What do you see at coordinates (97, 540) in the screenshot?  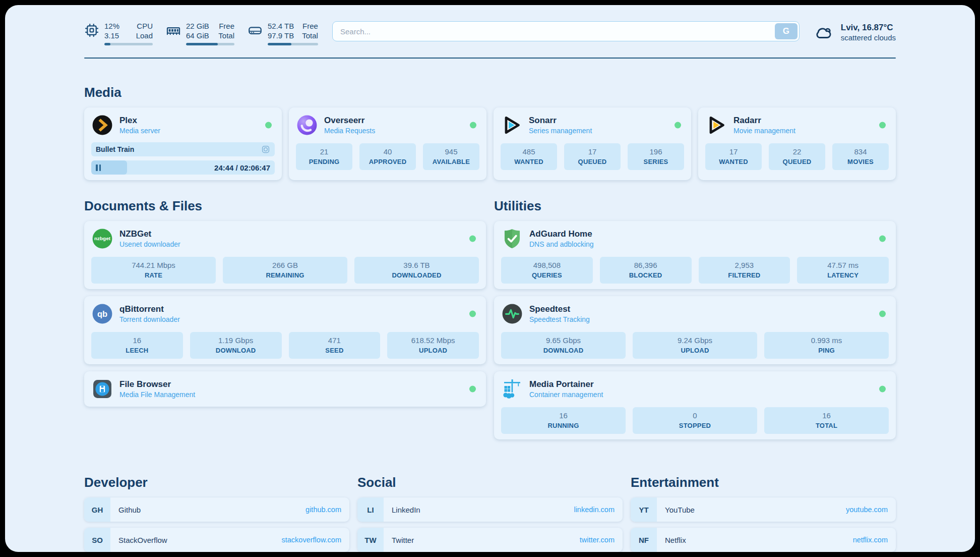 I see `link-badge: SO` at bounding box center [97, 540].